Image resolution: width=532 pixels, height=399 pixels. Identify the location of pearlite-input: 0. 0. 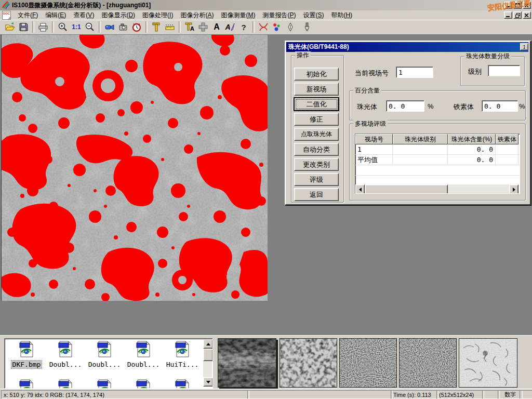
(405, 106).